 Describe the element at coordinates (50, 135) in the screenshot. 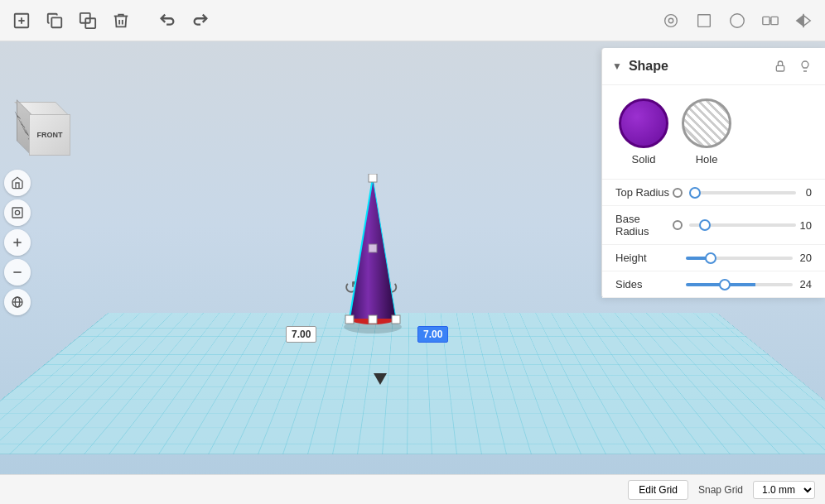

I see `cube-front-face: FRONT` at that location.